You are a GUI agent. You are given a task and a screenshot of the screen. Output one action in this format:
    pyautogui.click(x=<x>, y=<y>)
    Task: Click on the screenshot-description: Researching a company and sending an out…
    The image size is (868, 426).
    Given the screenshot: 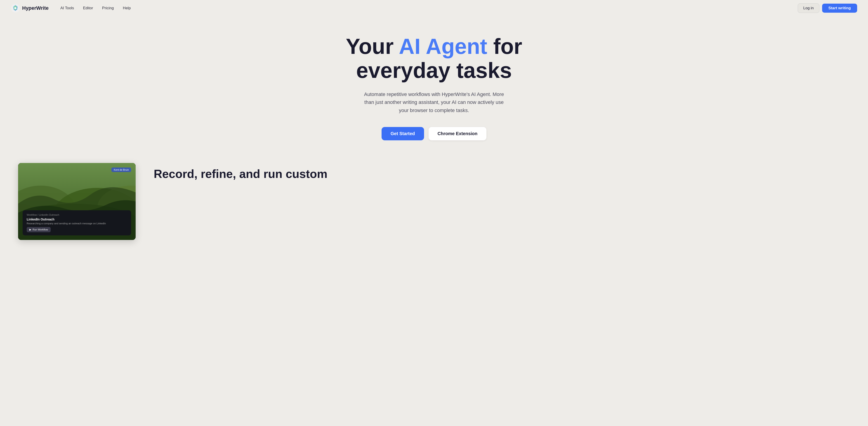 What is the action you would take?
    pyautogui.click(x=77, y=223)
    